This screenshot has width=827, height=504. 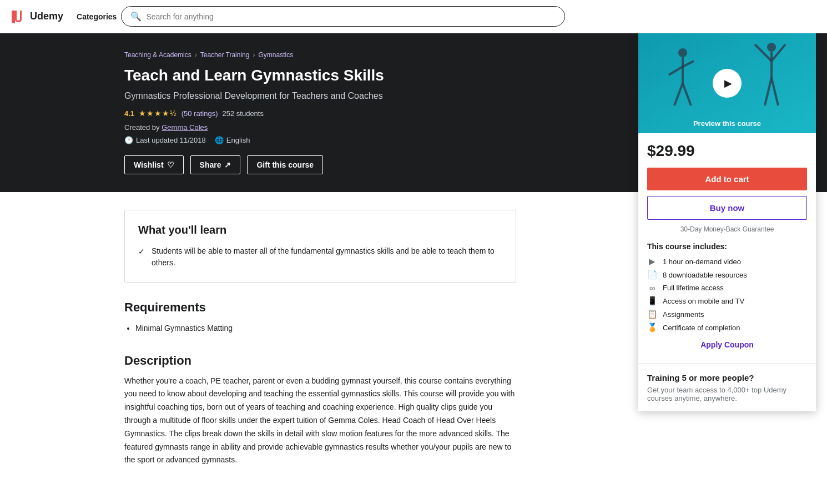 I want to click on card-body: $29.99 Add to cart Buy now 30-Day Money-…, so click(x=727, y=245).